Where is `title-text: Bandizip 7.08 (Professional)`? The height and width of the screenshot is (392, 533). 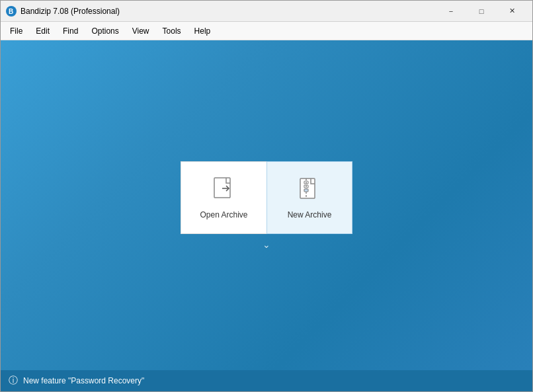 title-text: Bandizip 7.08 (Professional) is located at coordinates (70, 11).